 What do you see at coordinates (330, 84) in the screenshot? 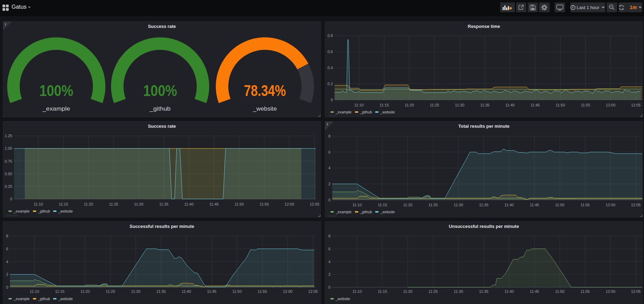
I see `svg-text: 0.2` at bounding box center [330, 84].